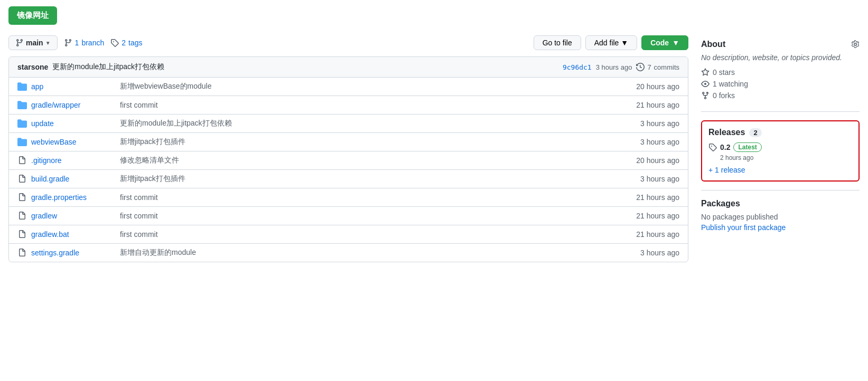 The image size is (868, 381). What do you see at coordinates (727, 132) in the screenshot?
I see `releases-title: Releases` at bounding box center [727, 132].